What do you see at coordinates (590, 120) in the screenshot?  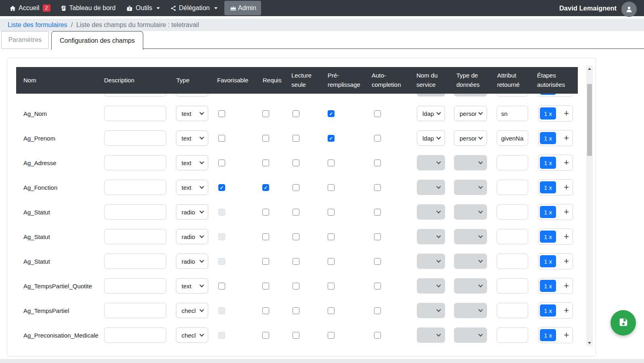 I see `scrollbar-thumb` at bounding box center [590, 120].